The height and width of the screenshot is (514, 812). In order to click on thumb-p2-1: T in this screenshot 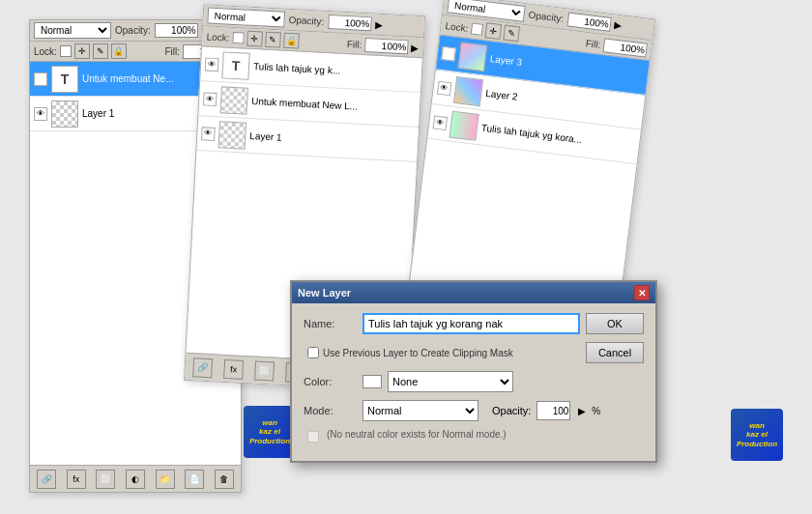, I will do `click(236, 66)`.